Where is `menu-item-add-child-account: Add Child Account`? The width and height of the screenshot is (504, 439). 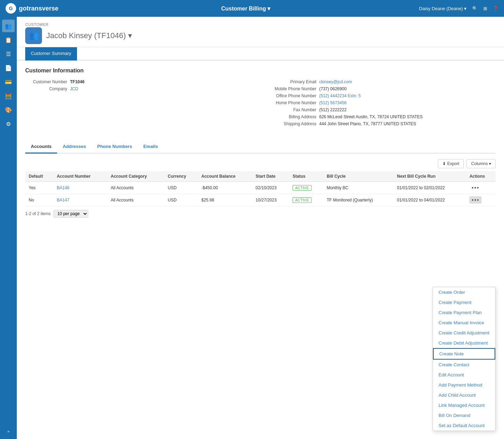 menu-item-add-child-account: Add Child Account is located at coordinates (464, 395).